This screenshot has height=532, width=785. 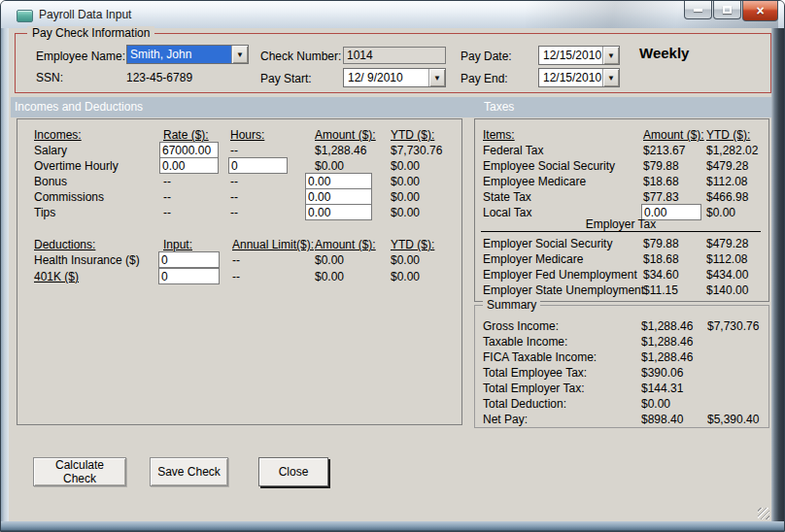 I want to click on annual-limit-col-header: Annual Limit($):, so click(x=273, y=245).